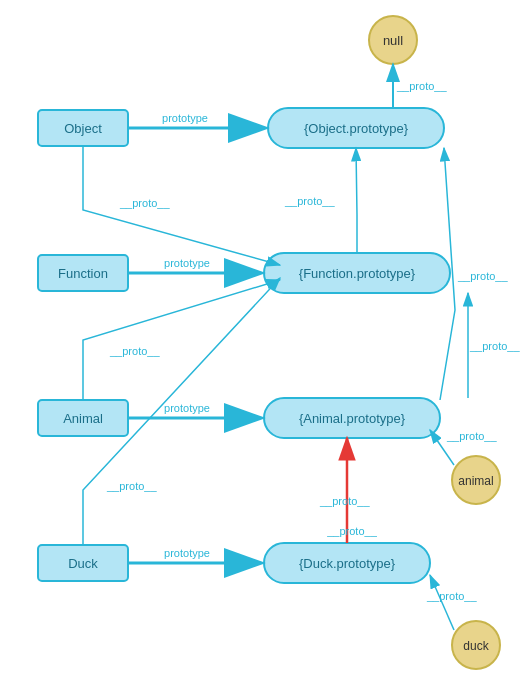  I want to click on label-proto-func-obj: __proto__, so click(310, 201).